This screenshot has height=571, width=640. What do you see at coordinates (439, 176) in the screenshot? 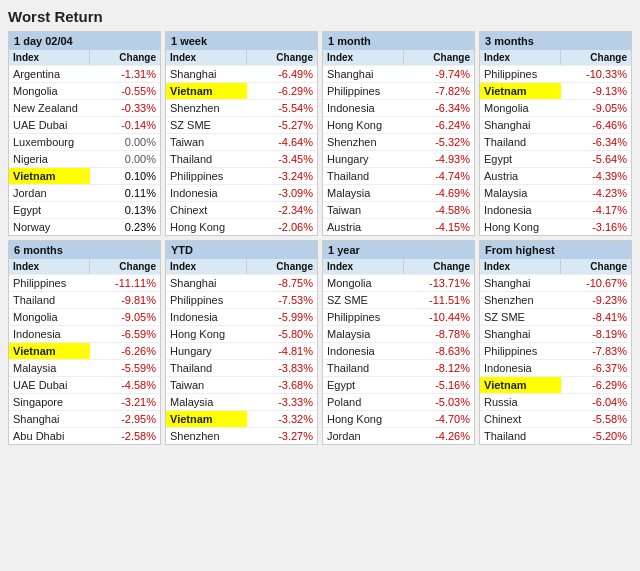
I see `index-change: -4.74%` at bounding box center [439, 176].